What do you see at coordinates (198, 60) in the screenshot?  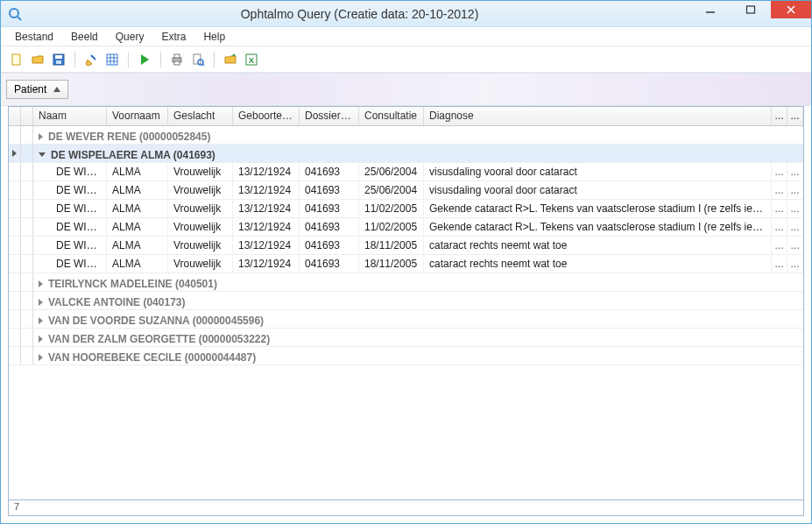 I see `print-preview-icon` at bounding box center [198, 60].